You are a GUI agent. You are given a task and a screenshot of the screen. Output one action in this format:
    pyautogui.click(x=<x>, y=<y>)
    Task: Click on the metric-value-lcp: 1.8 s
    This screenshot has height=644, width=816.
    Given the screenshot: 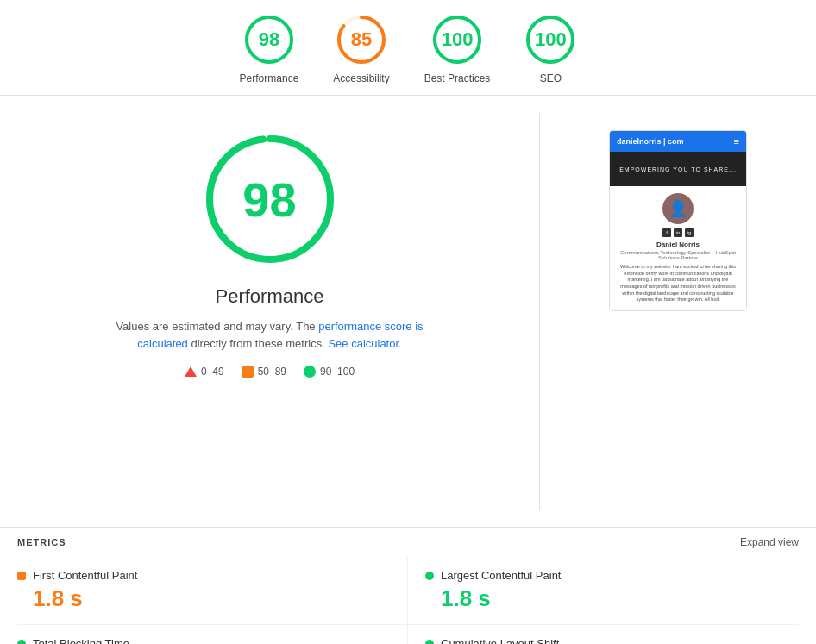 What is the action you would take?
    pyautogui.click(x=607, y=598)
    